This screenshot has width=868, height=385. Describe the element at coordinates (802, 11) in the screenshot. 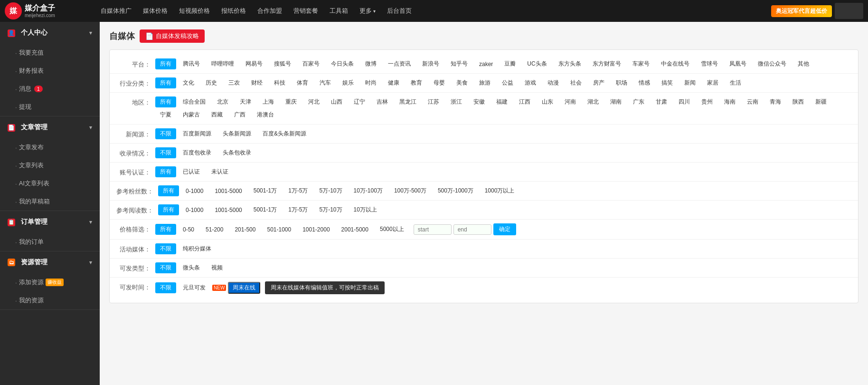

I see `promo-banner: 奥运冠军代言超低价` at that location.